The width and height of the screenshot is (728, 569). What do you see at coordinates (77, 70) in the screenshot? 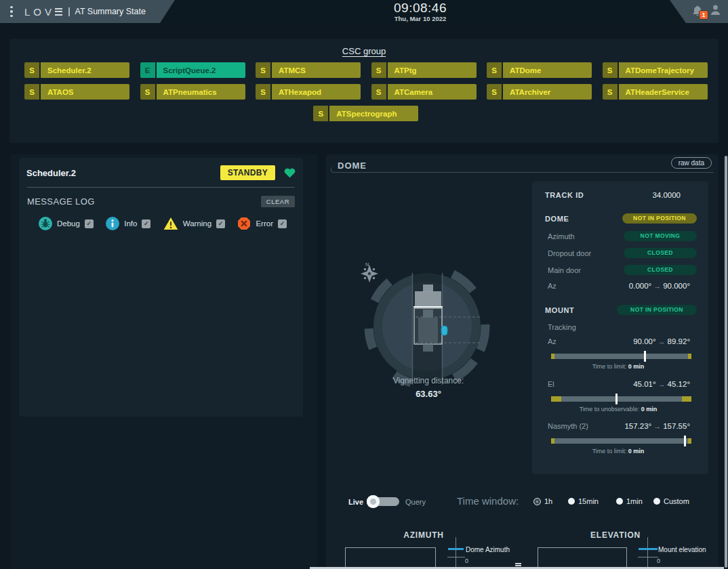
I see `csc-button-scheduler2: SScheduler.2` at bounding box center [77, 70].